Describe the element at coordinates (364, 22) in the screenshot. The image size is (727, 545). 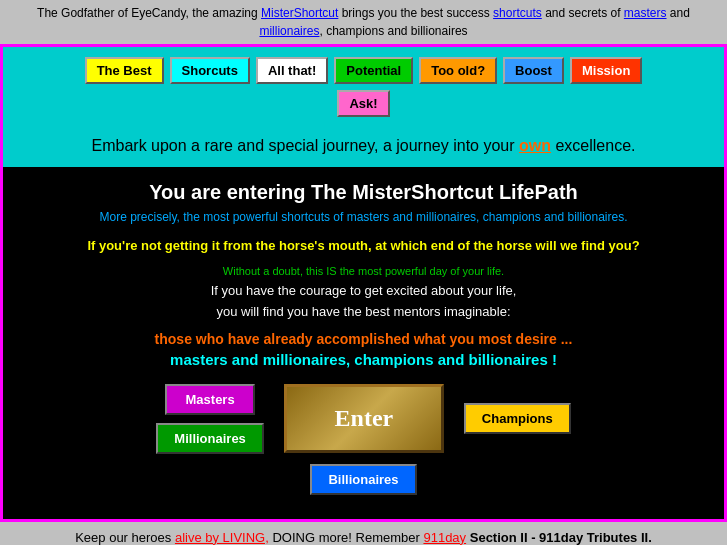
I see `top-bar: The Godfather of EyeCandy, the amazing M…` at that location.